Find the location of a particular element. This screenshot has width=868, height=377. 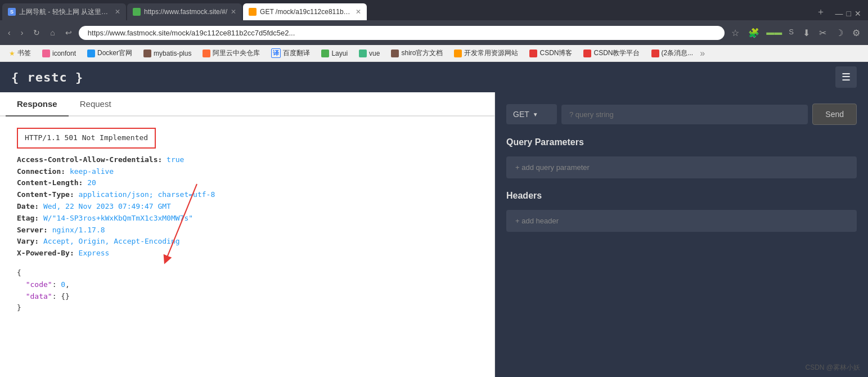

headers-title: Headers is located at coordinates (682, 196).